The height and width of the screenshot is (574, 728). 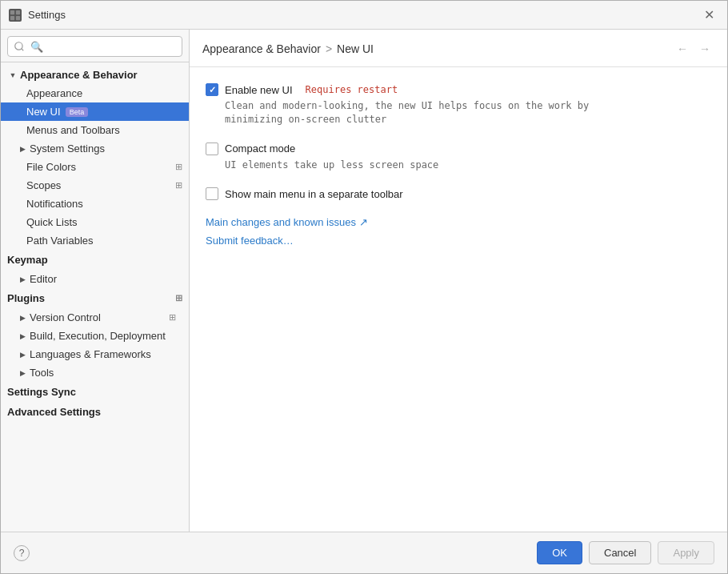 I want to click on content-header: Appearance & Behavior > New UI ← →, so click(x=458, y=48).